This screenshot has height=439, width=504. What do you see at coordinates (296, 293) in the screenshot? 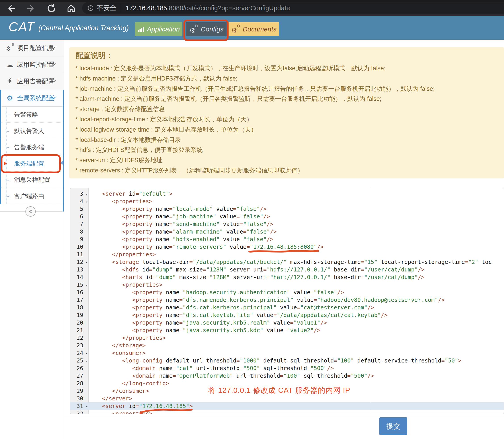
I see `code-line: <property name="hadoop.security.authenti…` at bounding box center [296, 293].